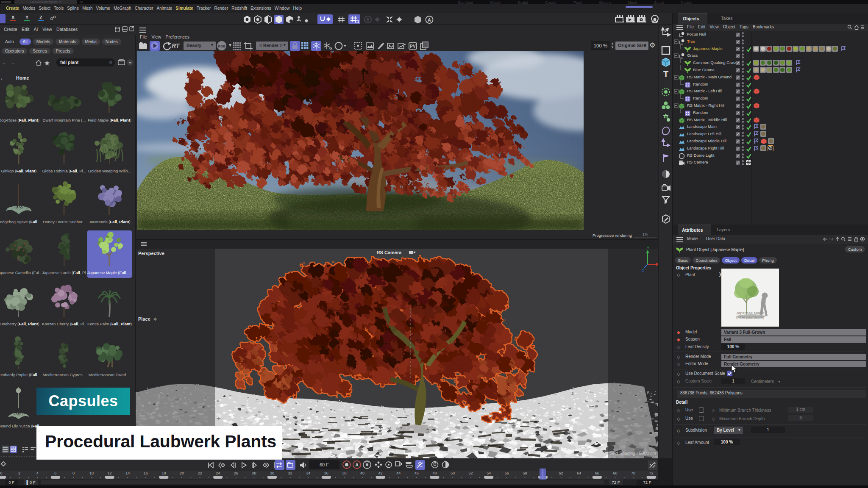 This screenshot has width=868, height=488. What do you see at coordinates (525, 473) in the screenshot?
I see `svg-text: 58` at bounding box center [525, 473].